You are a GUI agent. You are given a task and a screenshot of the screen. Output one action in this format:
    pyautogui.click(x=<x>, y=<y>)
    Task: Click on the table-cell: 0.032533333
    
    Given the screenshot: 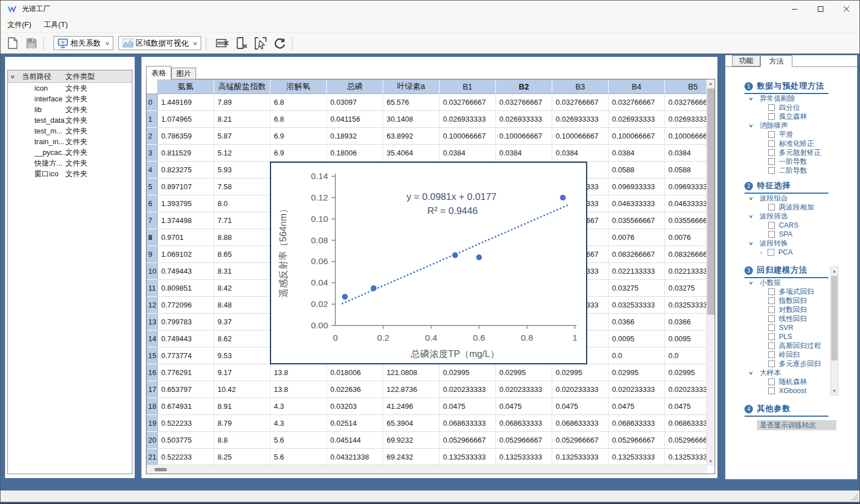 What is the action you would take?
    pyautogui.click(x=637, y=305)
    